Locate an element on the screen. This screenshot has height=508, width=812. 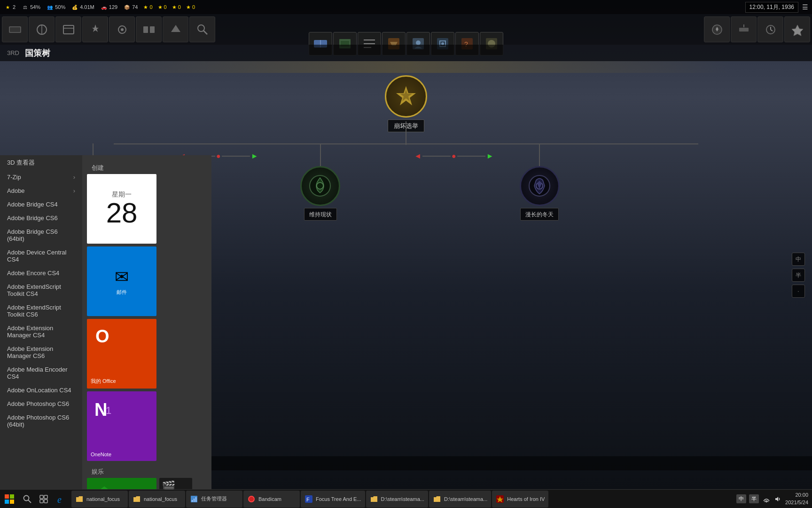
tile-onenote: N 1 OneNote is located at coordinates (122, 426).